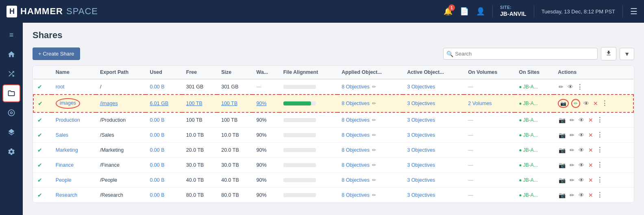 This screenshot has height=215, width=644. What do you see at coordinates (74, 150) in the screenshot?
I see `cell-name: Marketing` at bounding box center [74, 150].